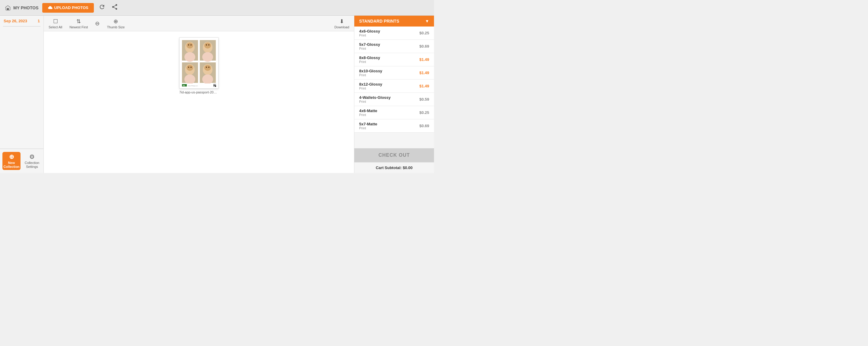 The height and width of the screenshot is (346, 868). I want to click on share-icon, so click(115, 7).